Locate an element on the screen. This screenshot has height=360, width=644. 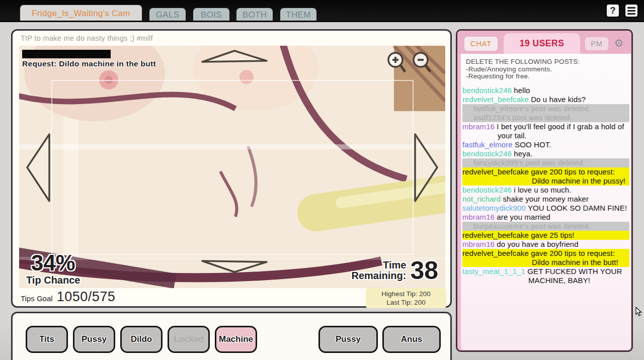
window-tab-gals: GALS is located at coordinates (168, 15).